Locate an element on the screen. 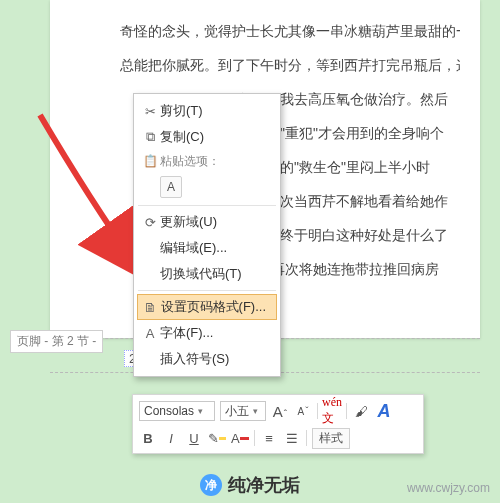  font-icon: A is located at coordinates (150, 334).